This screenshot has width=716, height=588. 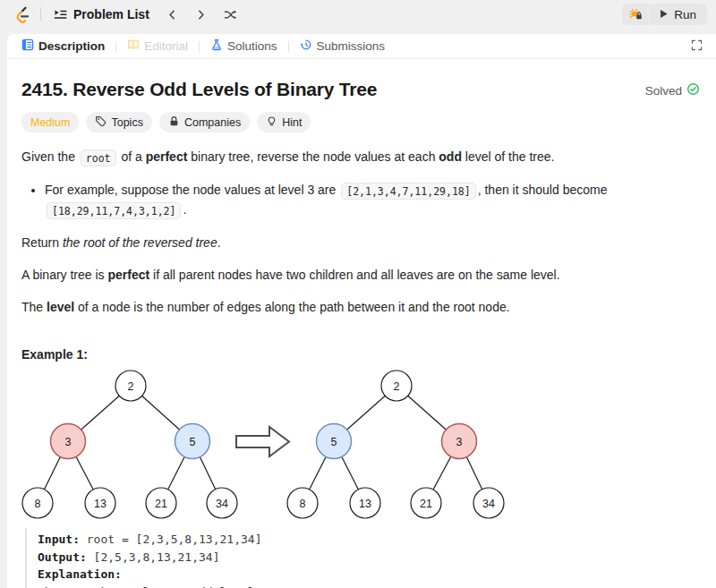 I want to click on tab-submissions: Submissions, so click(x=343, y=47).